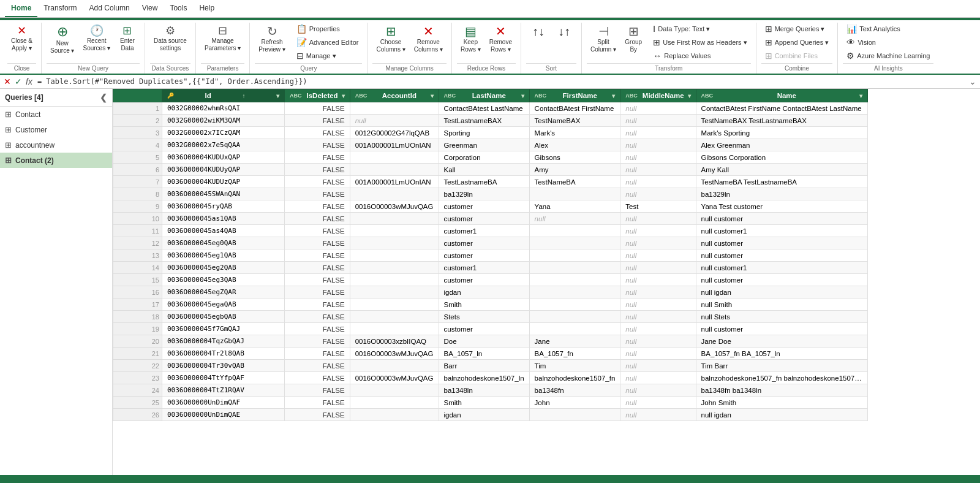 The height and width of the screenshot is (483, 980). I want to click on azure-ml-button: ⚙ Azure Machine Learning, so click(888, 56).